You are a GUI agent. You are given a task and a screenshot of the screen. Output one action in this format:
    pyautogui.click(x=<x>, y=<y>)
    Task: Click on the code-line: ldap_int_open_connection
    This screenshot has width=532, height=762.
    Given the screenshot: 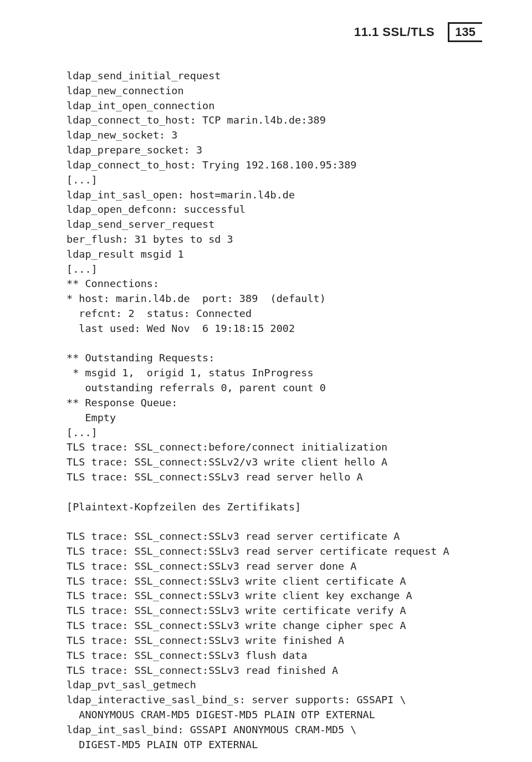 What is the action you would take?
    pyautogui.click(x=274, y=106)
    